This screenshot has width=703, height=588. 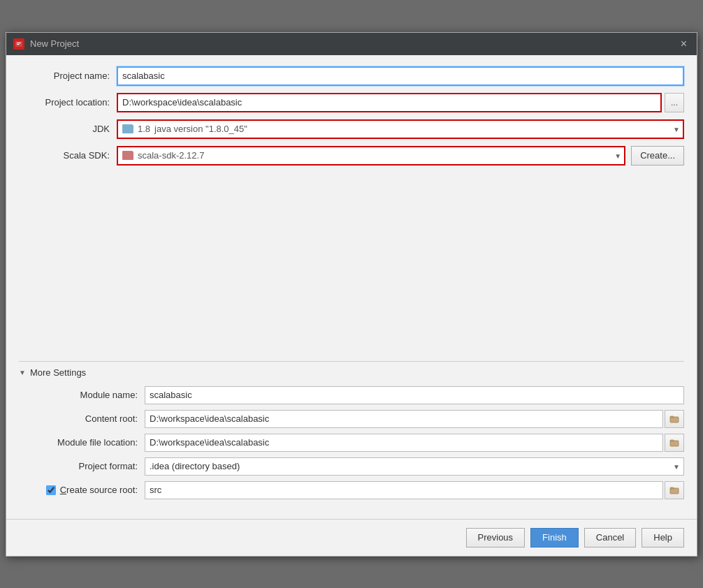 What do you see at coordinates (371, 156) in the screenshot?
I see `scala-sdk-dropdown: scala-sdk-2.12.7` at bounding box center [371, 156].